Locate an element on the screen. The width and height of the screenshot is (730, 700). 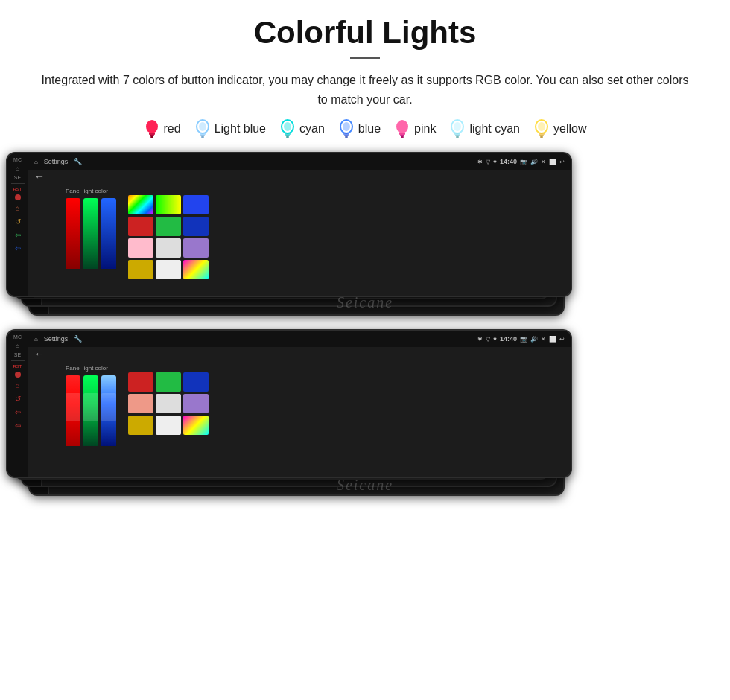
bulb-blue is located at coordinates (346, 129).